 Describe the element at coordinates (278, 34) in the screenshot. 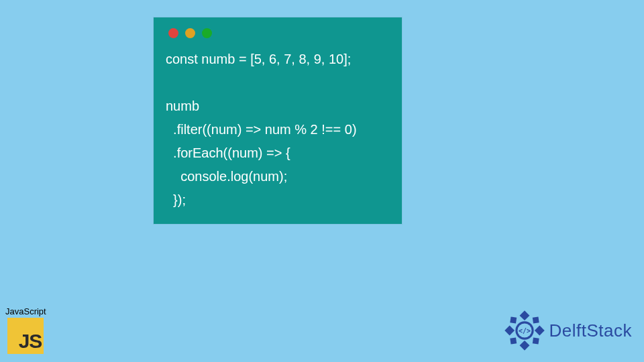

I see `window-controls` at that location.